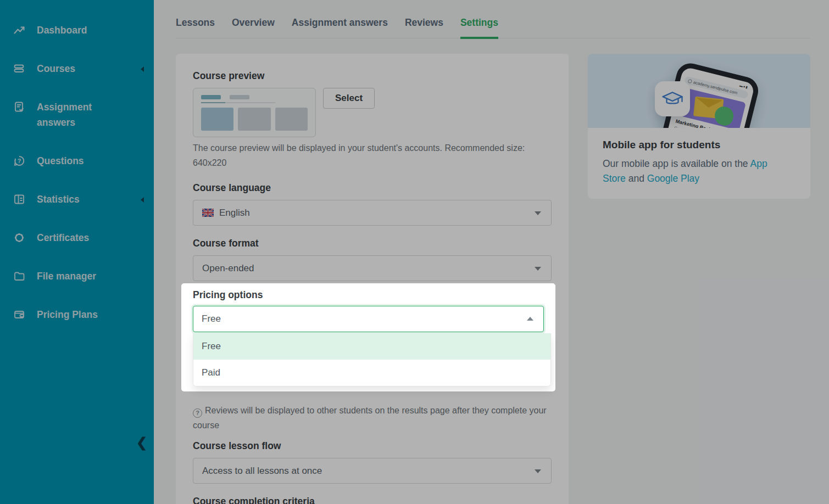 Image resolution: width=829 pixels, height=504 pixels. What do you see at coordinates (636, 178) in the screenshot?
I see `promo-text-between: and` at bounding box center [636, 178].